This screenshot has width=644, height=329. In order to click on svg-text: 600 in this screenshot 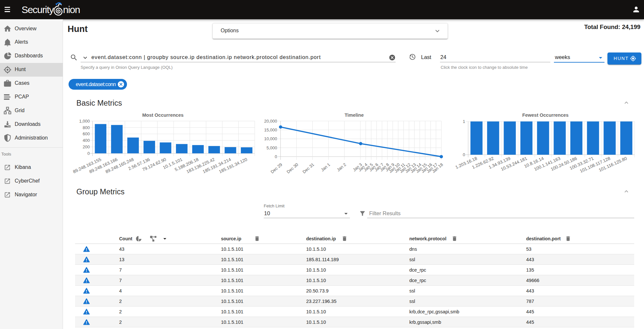, I will do `click(86, 134)`.